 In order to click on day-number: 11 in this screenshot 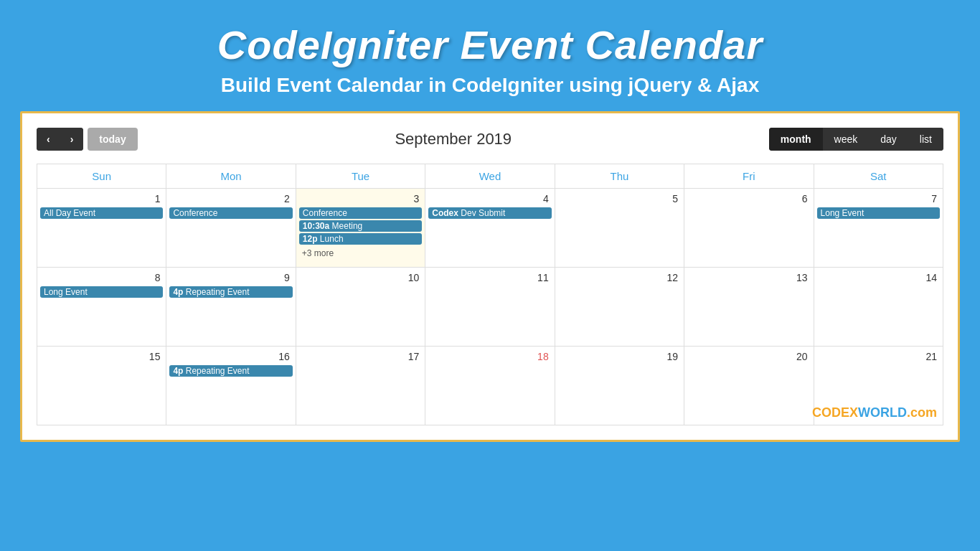, I will do `click(489, 278)`.